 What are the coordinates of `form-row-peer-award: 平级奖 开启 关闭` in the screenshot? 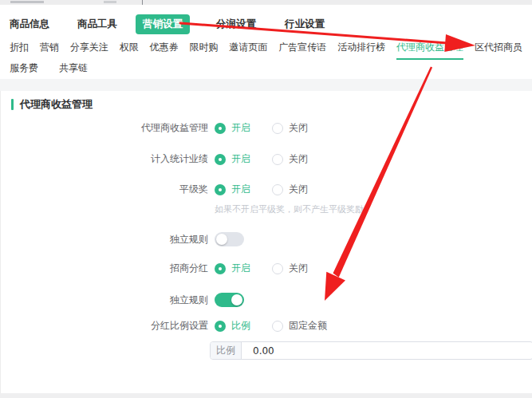 It's located at (266, 190).